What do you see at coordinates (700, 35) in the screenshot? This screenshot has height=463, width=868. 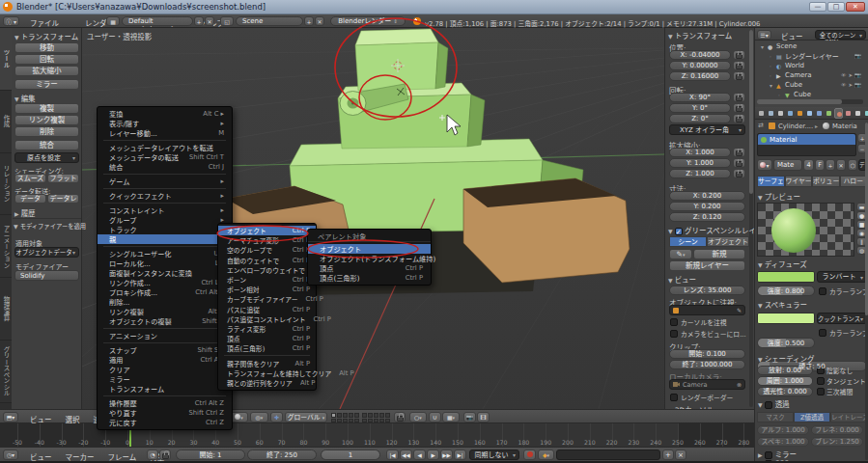 I see `panel-transform-header: ▼トランスフォーム` at bounding box center [700, 35].